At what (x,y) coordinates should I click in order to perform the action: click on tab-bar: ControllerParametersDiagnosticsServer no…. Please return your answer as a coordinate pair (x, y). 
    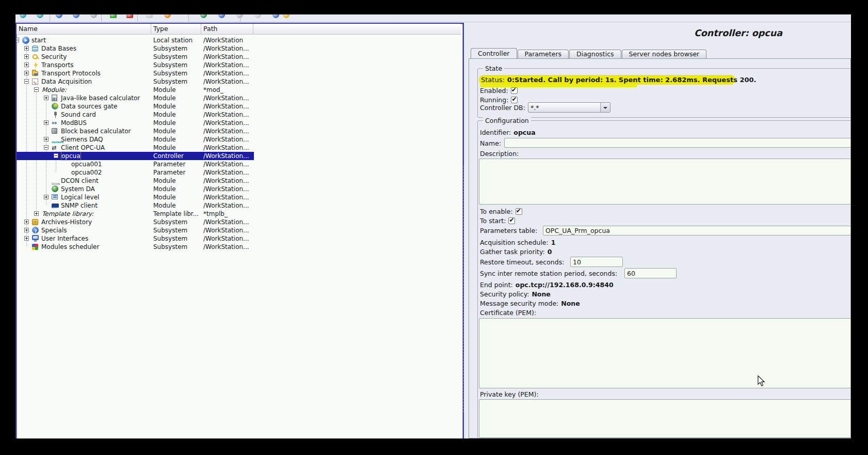
    Looking at the image, I should click on (589, 53).